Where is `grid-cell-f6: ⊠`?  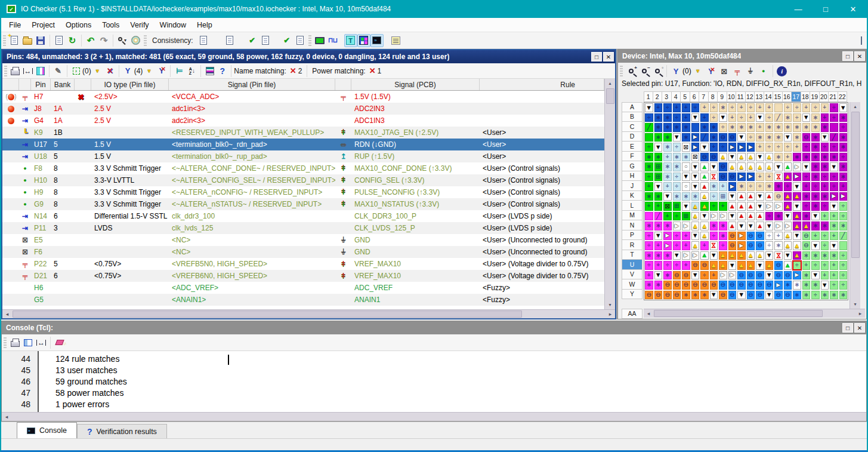
grid-cell-f6: ⊠ is located at coordinates (696, 158).